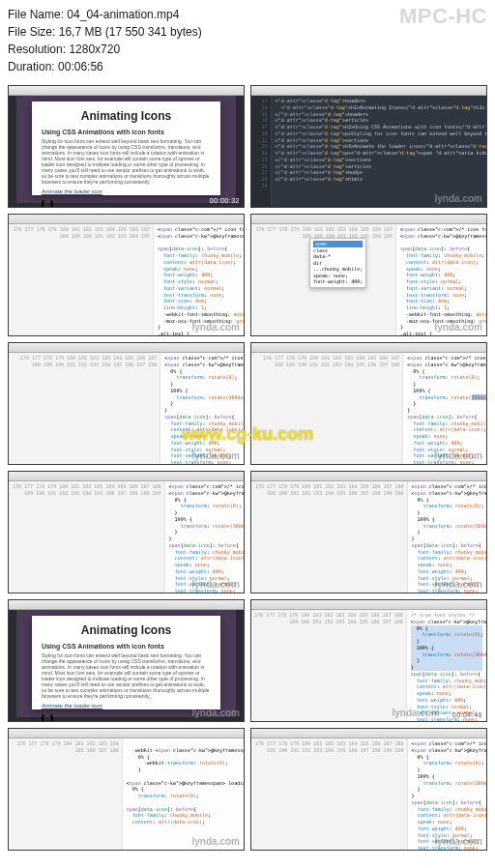 The image size is (495, 868). What do you see at coordinates (37, 49) in the screenshot?
I see `resolution-label: Resolution:` at bounding box center [37, 49].